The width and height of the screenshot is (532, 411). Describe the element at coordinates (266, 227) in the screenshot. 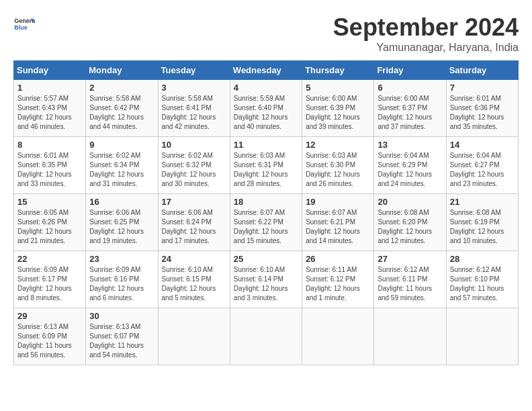

I see `day-info: Sunrise: 6:07 AM Sunset: 6:22 PM Dayligh…` at that location.